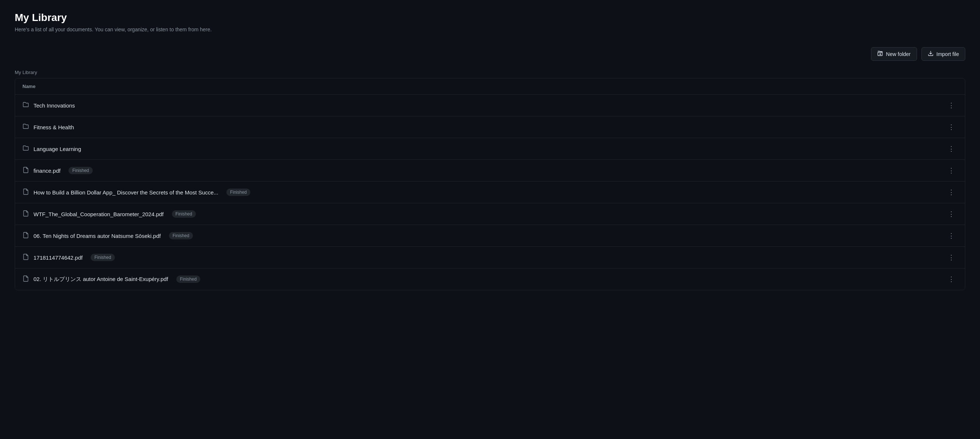  Describe the element at coordinates (99, 214) in the screenshot. I see `file-name: WTF_The_Global_Cooperation_Barometer_202…` at that location.